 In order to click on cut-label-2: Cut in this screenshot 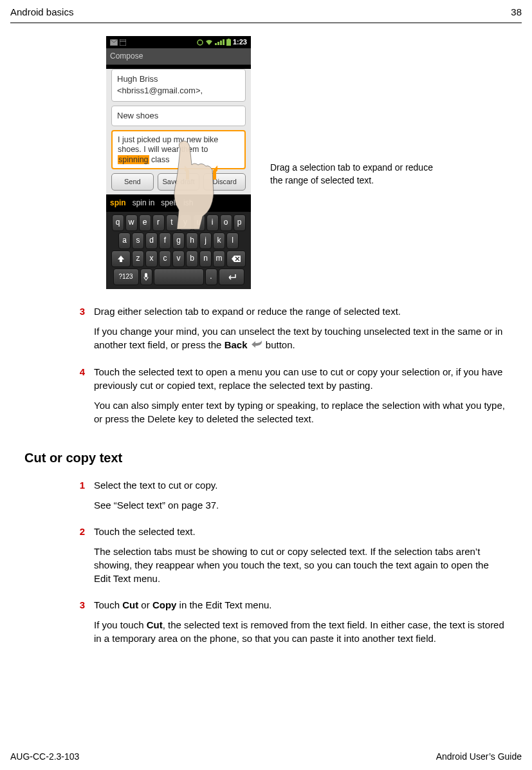, I will do `click(154, 624)`.